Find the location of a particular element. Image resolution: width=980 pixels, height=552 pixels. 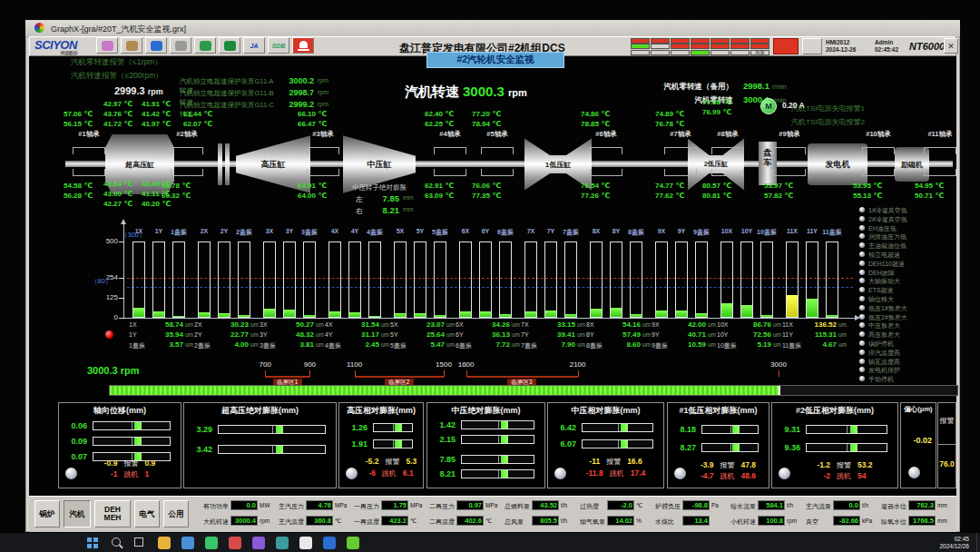

vibration-value: 7.90 is located at coordinates (558, 345).